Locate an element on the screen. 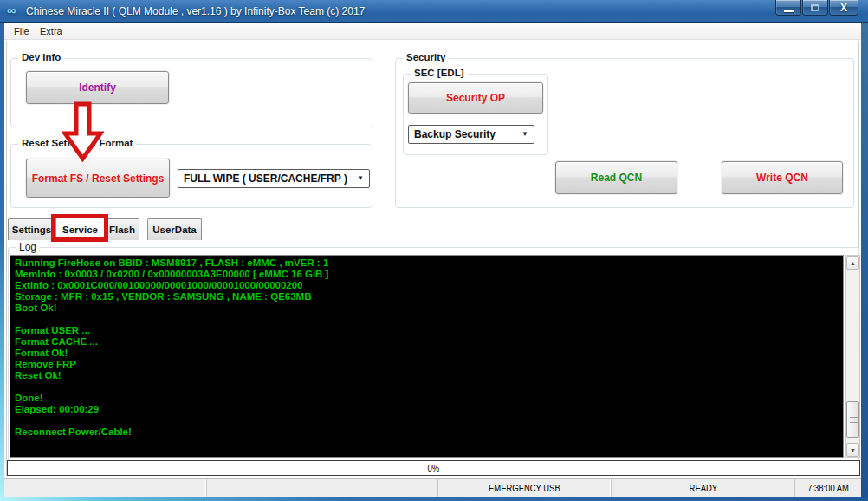 This screenshot has height=501, width=868. status-port-label: EMERGENCY USB is located at coordinates (525, 488).